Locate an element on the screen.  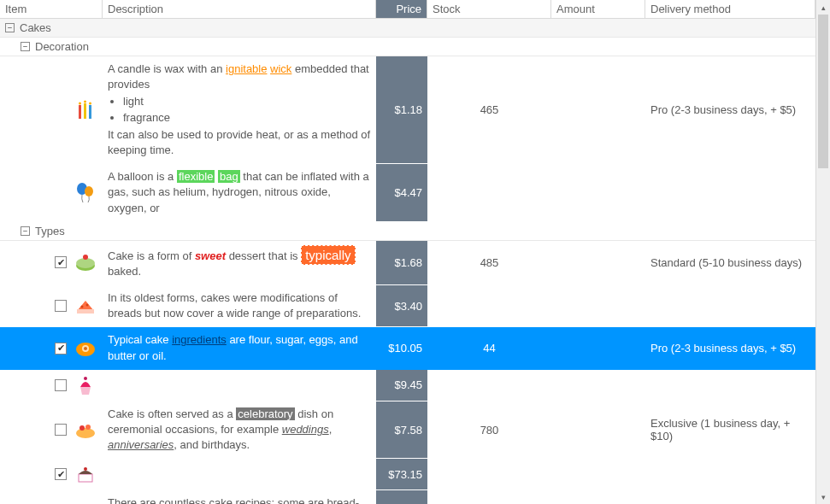
header-stock: Stock is located at coordinates (489, 9).